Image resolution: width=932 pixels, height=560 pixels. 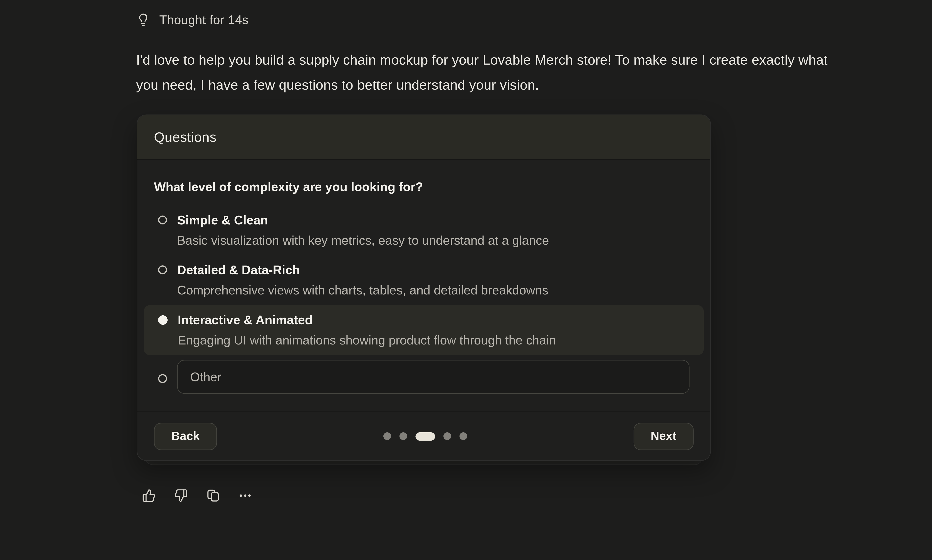 I want to click on thumbs-up-icon, so click(x=149, y=495).